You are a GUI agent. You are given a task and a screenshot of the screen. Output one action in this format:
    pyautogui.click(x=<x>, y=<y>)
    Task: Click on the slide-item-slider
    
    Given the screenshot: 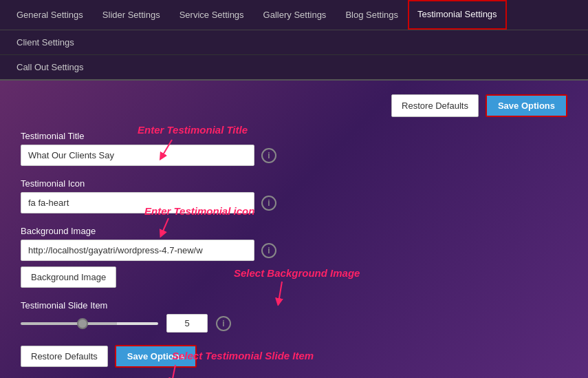 What is the action you would take?
    pyautogui.click(x=89, y=324)
    